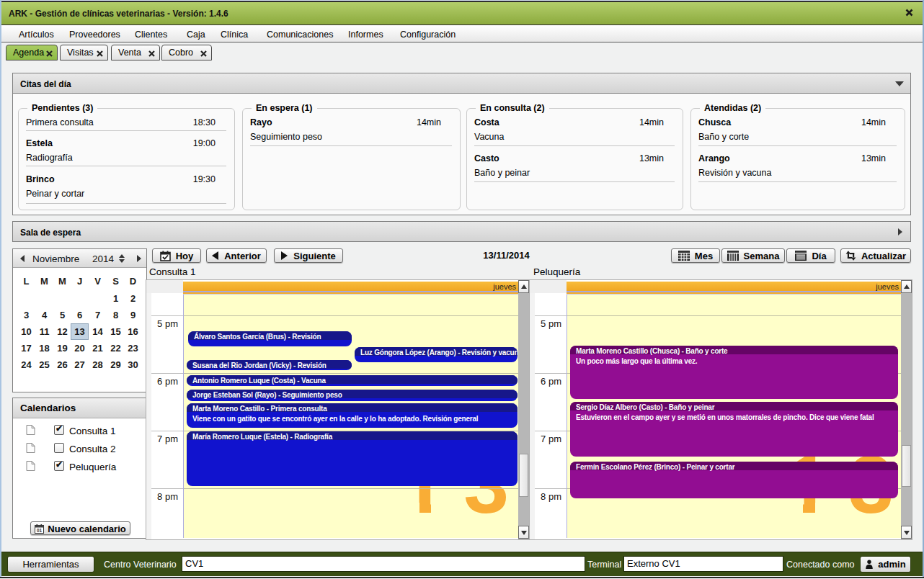  Describe the element at coordinates (40, 530) in the screenshot. I see `svg-text: 01` at that location.